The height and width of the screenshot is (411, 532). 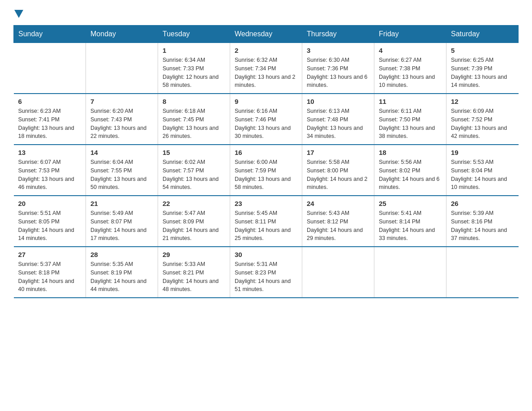 I want to click on day-info: Sunrise: 6:32 AM Sunset: 7:34 PM Dayligh…, so click(x=266, y=73).